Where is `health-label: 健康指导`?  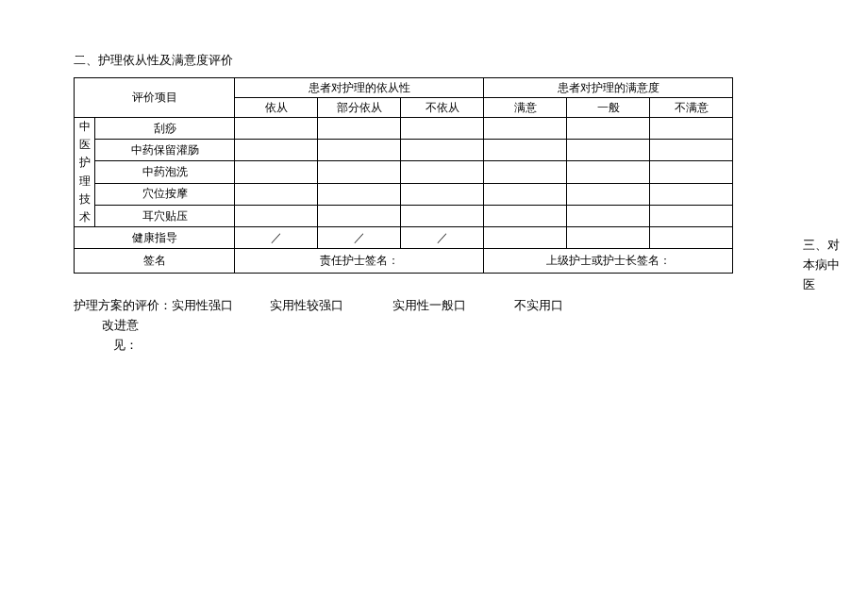
health-label: 健康指导 is located at coordinates (155, 238).